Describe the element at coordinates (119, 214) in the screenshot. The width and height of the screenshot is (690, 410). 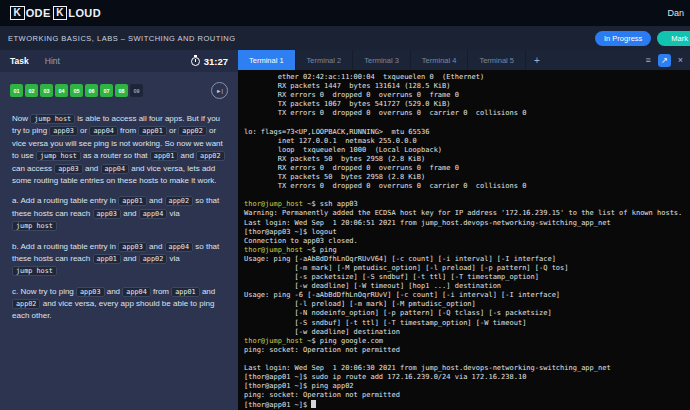
I see `task-paragraph: a. Add a routing table entry in app01 an…` at that location.